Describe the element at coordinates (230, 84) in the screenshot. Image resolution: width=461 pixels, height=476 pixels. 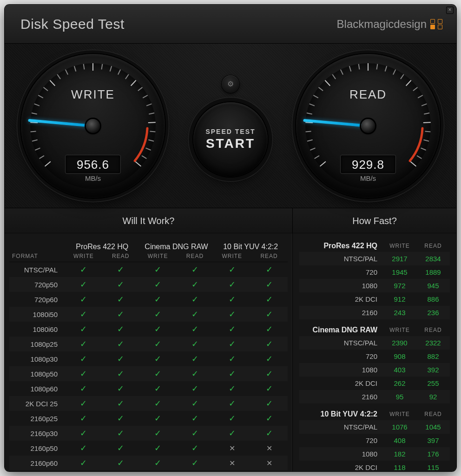
I see `settings-button: ⚙` at that location.